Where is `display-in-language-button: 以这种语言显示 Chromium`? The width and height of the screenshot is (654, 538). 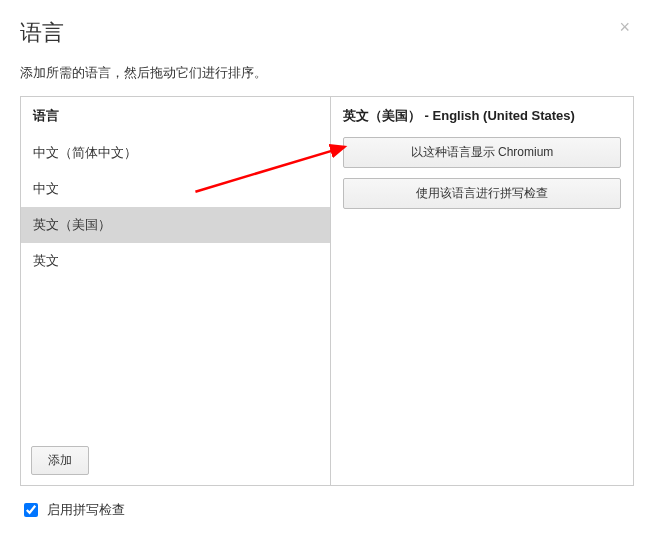
display-in-language-button: 以这种语言显示 Chromium is located at coordinates (482, 152).